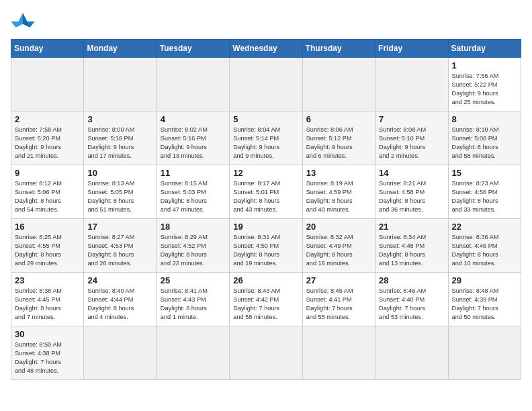 The image size is (532, 411). I want to click on day-info: Sunrise: 8:17 AM Sunset: 5:01 PM Dayligh…, so click(266, 197).